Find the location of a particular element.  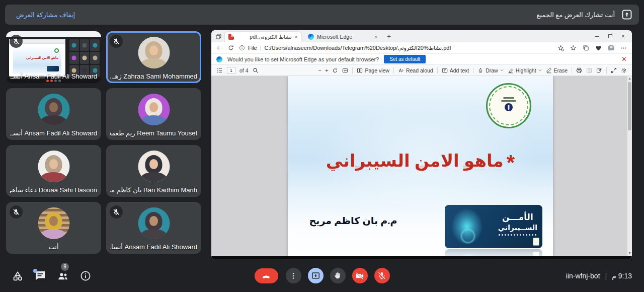

raise-hand-button is located at coordinates (338, 276).